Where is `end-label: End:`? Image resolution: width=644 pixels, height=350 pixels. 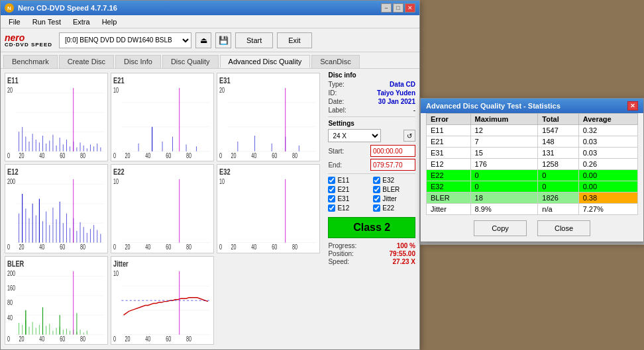 end-label: End: is located at coordinates (335, 165).